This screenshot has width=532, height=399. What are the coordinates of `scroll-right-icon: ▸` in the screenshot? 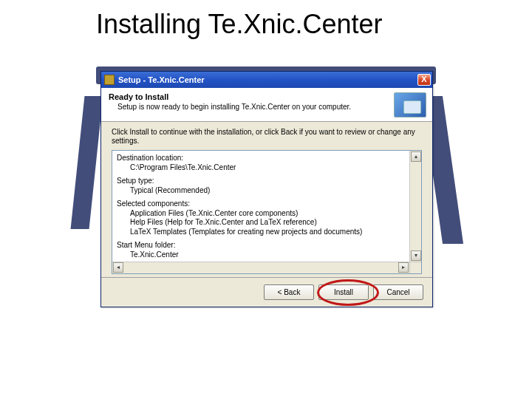 It's located at (403, 267).